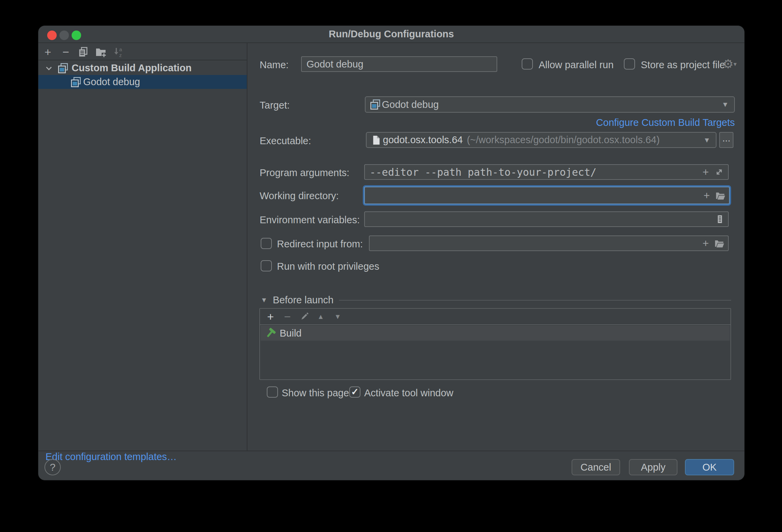  I want to click on target-select: Godot debug ▼, so click(550, 104).